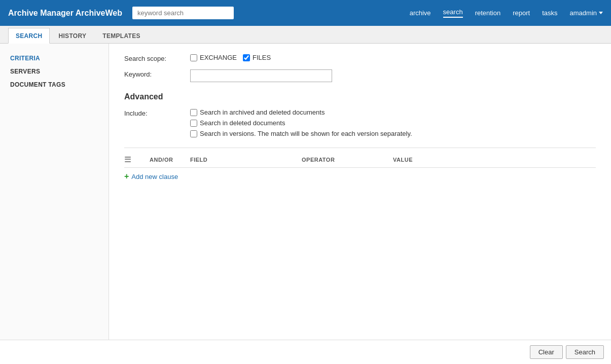 The height and width of the screenshot is (364, 611). What do you see at coordinates (127, 176) in the screenshot?
I see `plus-icon: +` at bounding box center [127, 176].